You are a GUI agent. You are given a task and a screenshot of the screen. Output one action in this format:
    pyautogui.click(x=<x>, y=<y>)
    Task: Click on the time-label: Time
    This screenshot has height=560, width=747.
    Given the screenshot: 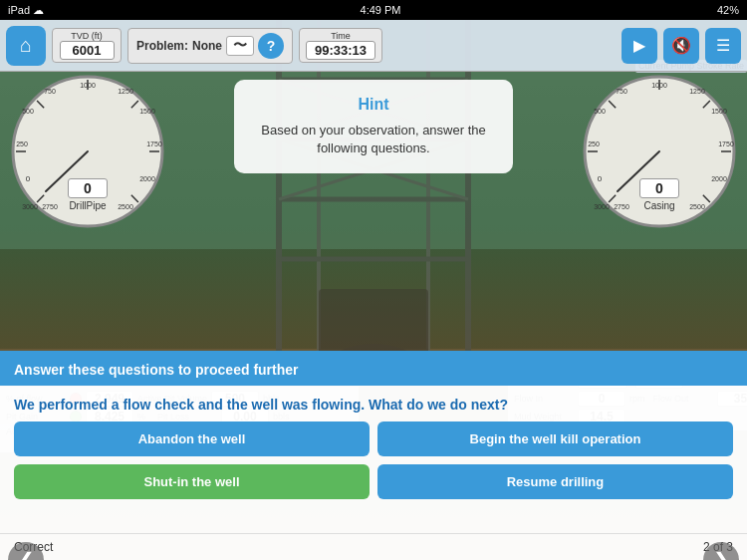 What is the action you would take?
    pyautogui.click(x=341, y=36)
    